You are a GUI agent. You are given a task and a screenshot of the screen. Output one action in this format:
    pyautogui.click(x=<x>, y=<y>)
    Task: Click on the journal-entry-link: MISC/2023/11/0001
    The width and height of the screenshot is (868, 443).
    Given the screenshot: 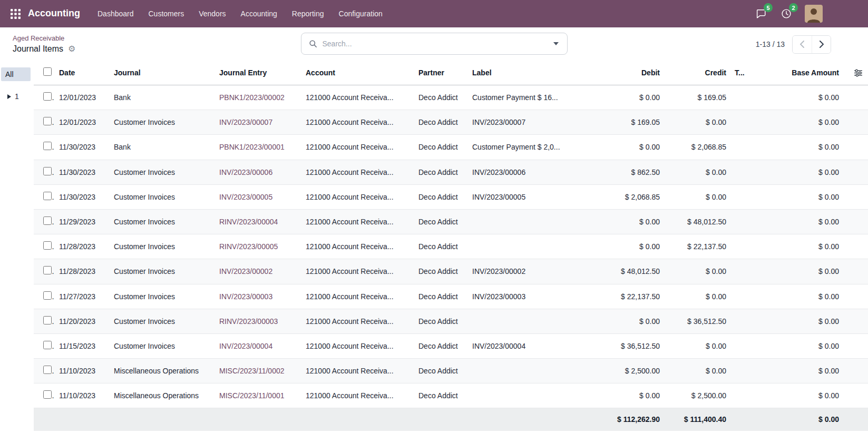 What is the action you would take?
    pyautogui.click(x=252, y=396)
    